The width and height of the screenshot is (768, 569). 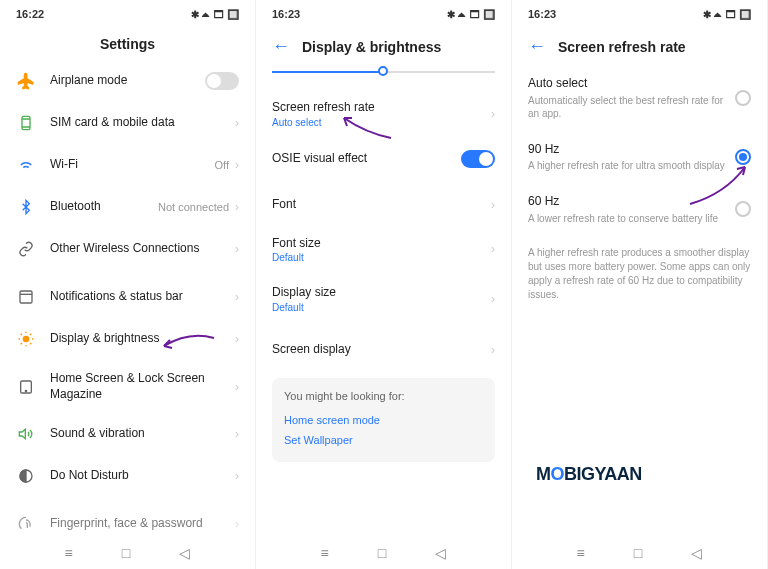 I want to click on bt-label: Bluetooth, so click(x=104, y=207).